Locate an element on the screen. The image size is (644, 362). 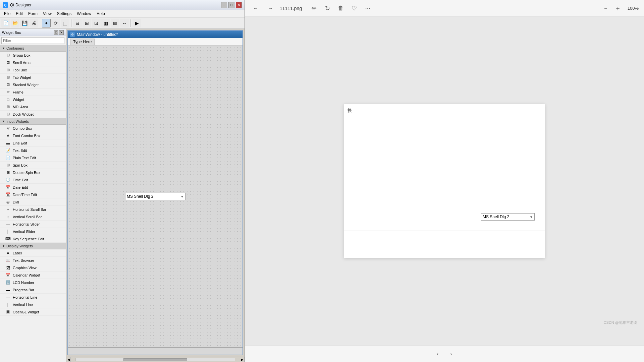
widget-item-progressbar: ▬ Progress Bar is located at coordinates (33, 290).